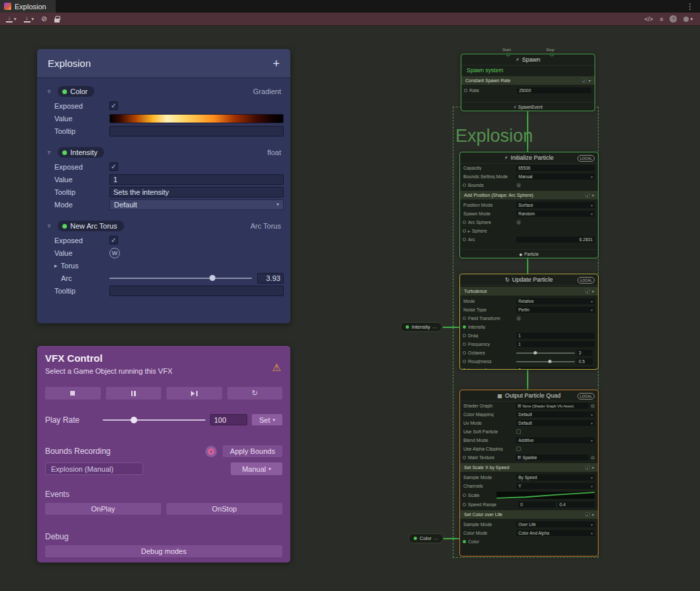 This screenshot has width=700, height=591. I want to click on play-rate-slider-handle, so click(134, 420).